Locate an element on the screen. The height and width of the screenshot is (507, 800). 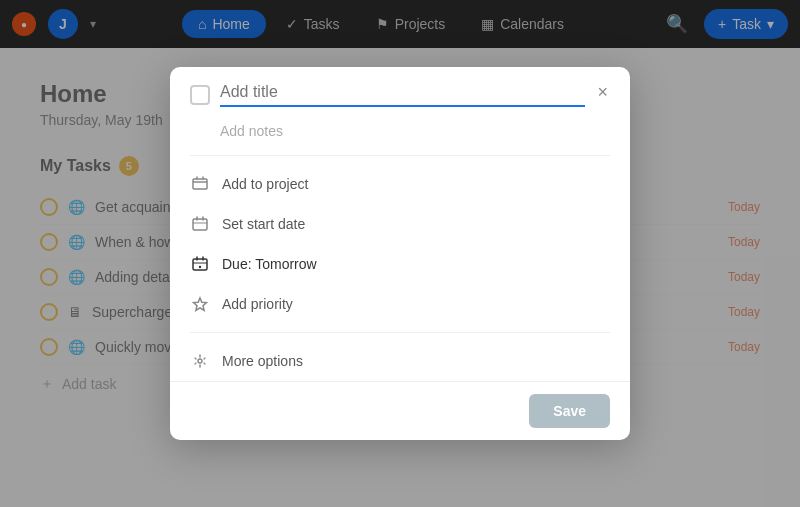
add-priority-label: Add priority is located at coordinates (258, 304).